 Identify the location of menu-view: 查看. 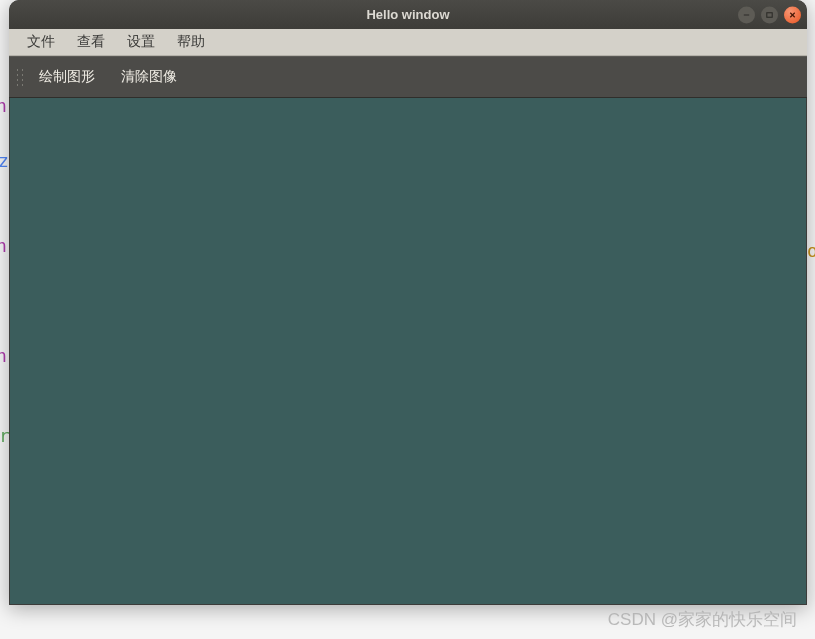
(91, 42).